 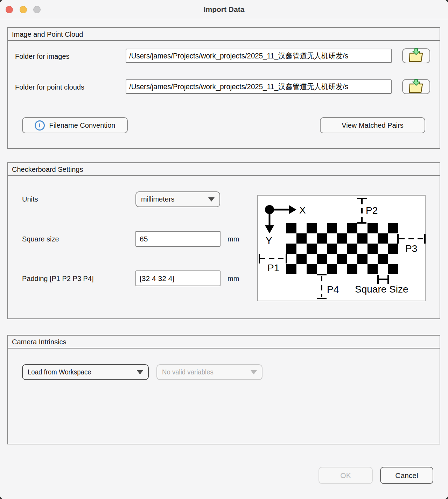 I want to click on intrinsics-source-dropdown: Load from Workspace, so click(x=85, y=372).